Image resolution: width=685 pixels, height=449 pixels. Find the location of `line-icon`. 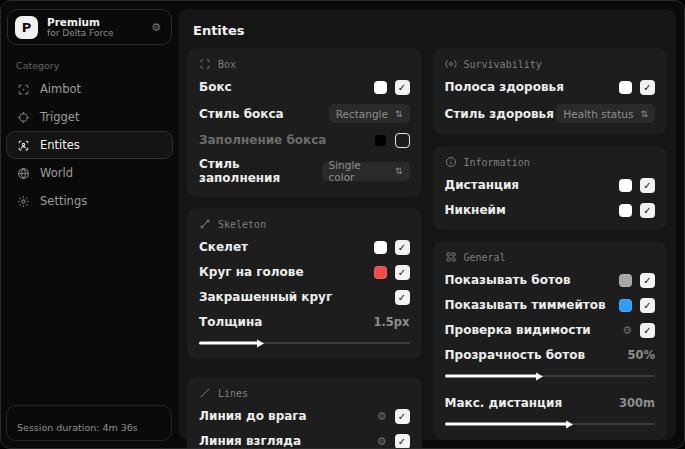

line-icon is located at coordinates (205, 393).